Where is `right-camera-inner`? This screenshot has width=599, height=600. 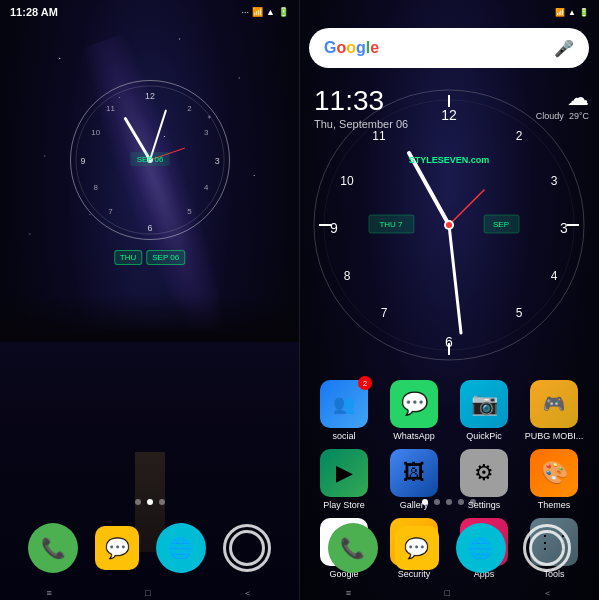
right-camera-inner is located at coordinates (547, 548).